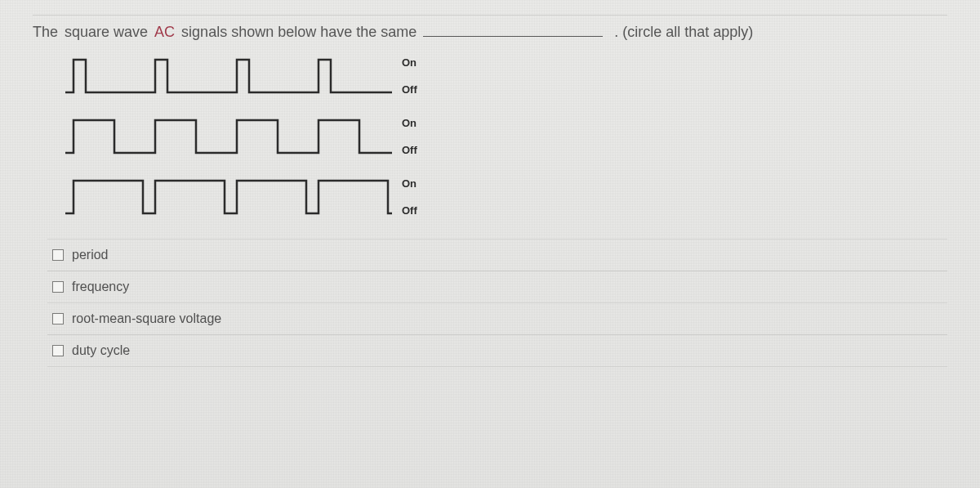 The image size is (980, 488). What do you see at coordinates (410, 137) in the screenshot?
I see `wave-labels-2: On Off` at bounding box center [410, 137].